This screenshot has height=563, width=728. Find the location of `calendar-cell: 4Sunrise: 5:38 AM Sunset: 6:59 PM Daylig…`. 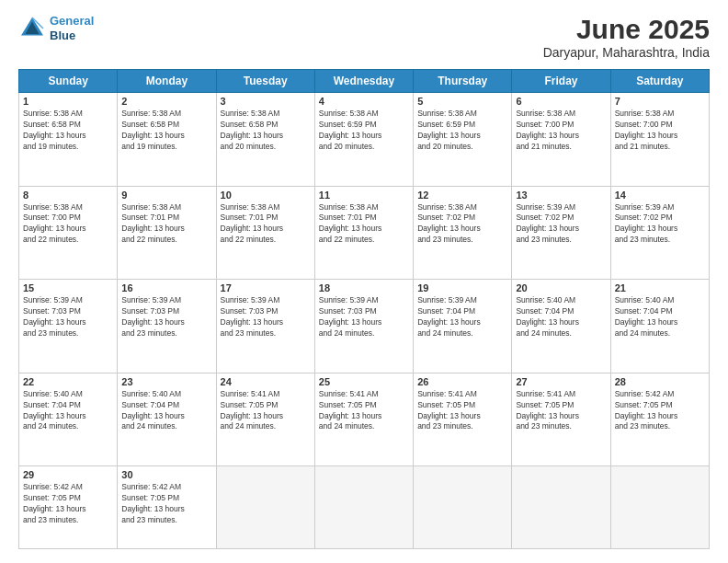

calendar-cell: 4Sunrise: 5:38 AM Sunset: 6:59 PM Daylig… is located at coordinates (364, 140).